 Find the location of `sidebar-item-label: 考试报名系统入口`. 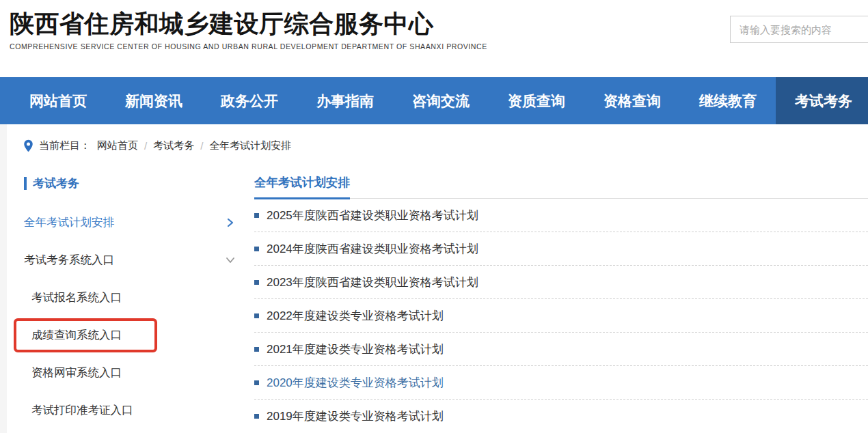

sidebar-item-label: 考试报名系统入口 is located at coordinates (77, 298).